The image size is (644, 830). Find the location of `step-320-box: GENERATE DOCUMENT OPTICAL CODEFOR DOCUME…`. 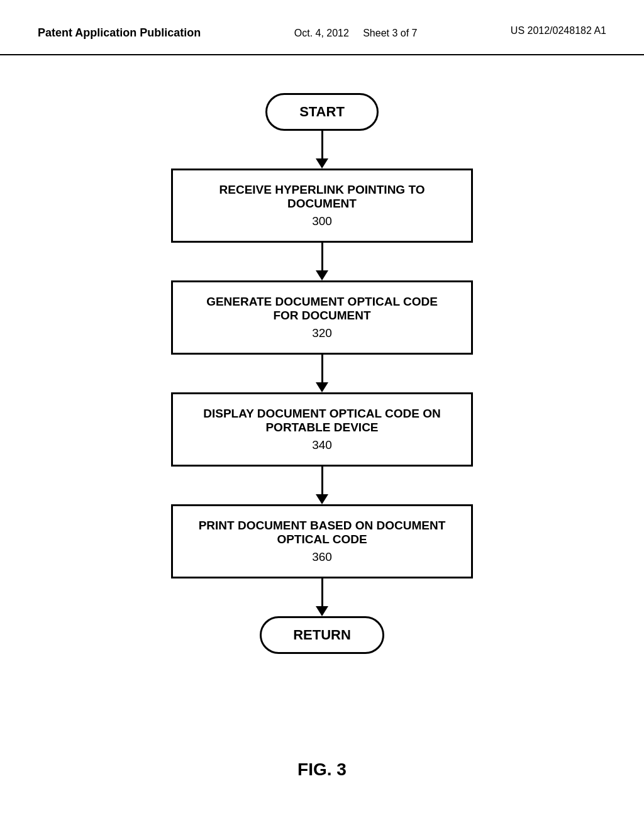

step-320-box: GENERATE DOCUMENT OPTICAL CODEFOR DOCUME… is located at coordinates (322, 318).